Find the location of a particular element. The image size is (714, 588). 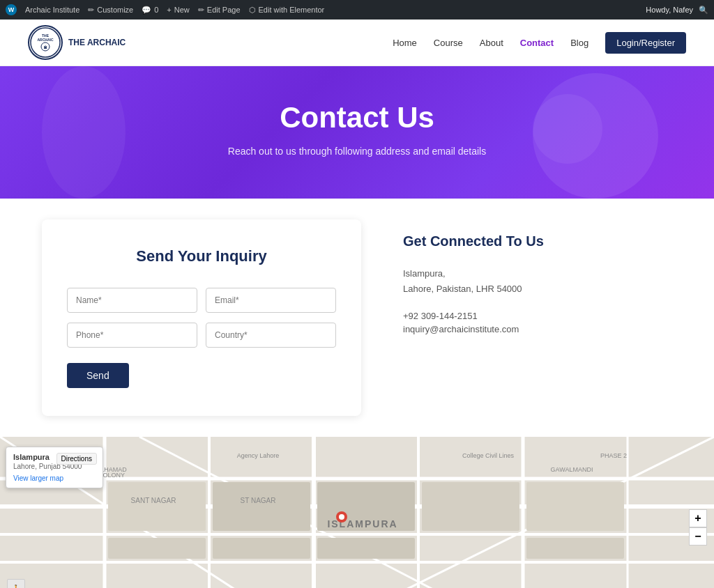

zoom-in-button: + is located at coordinates (698, 518).